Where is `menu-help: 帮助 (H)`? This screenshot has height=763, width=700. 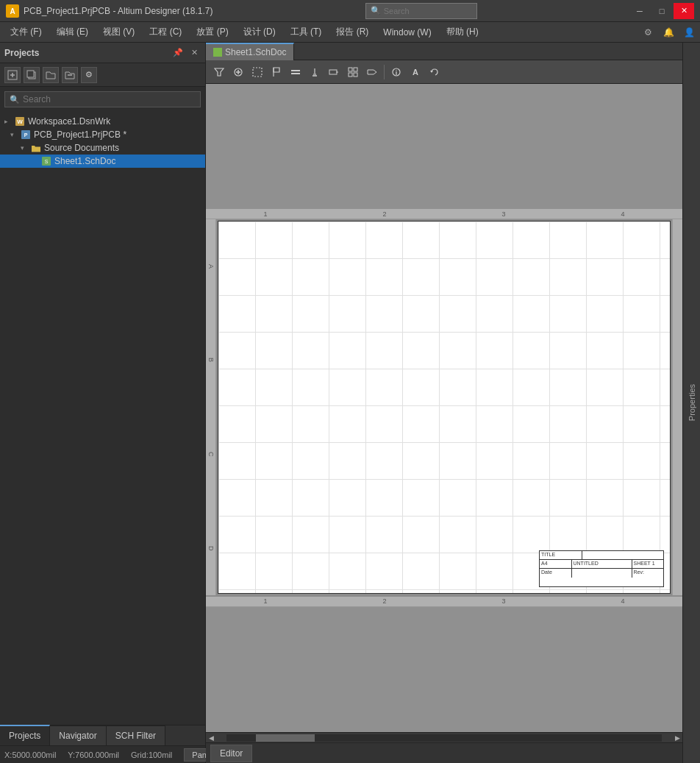
menu-help: 帮助 (H) is located at coordinates (463, 32).